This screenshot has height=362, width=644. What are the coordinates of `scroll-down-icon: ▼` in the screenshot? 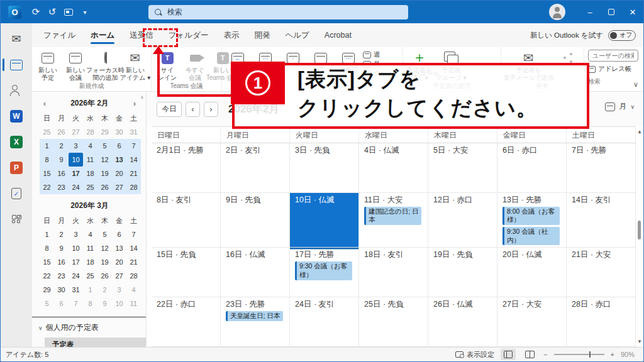 It's located at (640, 342).